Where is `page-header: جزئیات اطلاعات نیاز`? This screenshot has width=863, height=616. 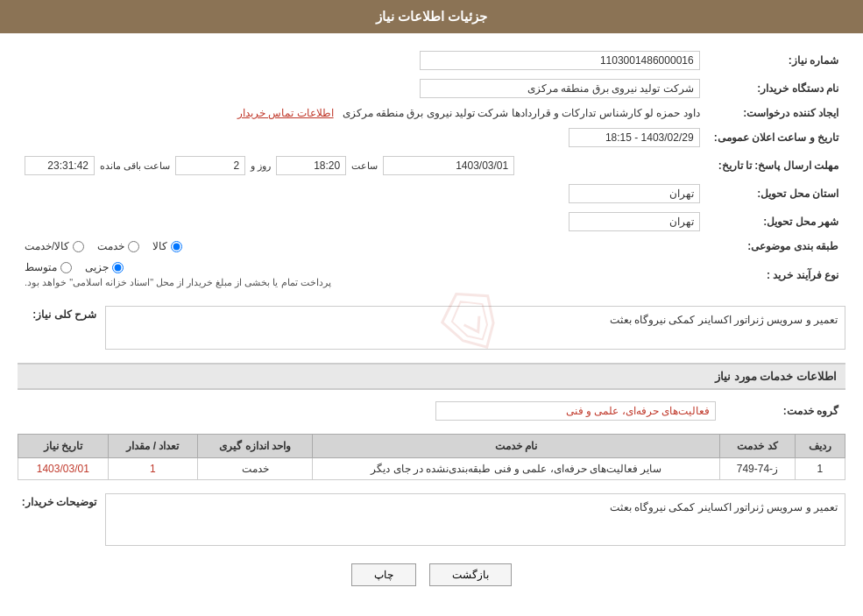
page-header: جزئیات اطلاعات نیاز is located at coordinates (431, 17).